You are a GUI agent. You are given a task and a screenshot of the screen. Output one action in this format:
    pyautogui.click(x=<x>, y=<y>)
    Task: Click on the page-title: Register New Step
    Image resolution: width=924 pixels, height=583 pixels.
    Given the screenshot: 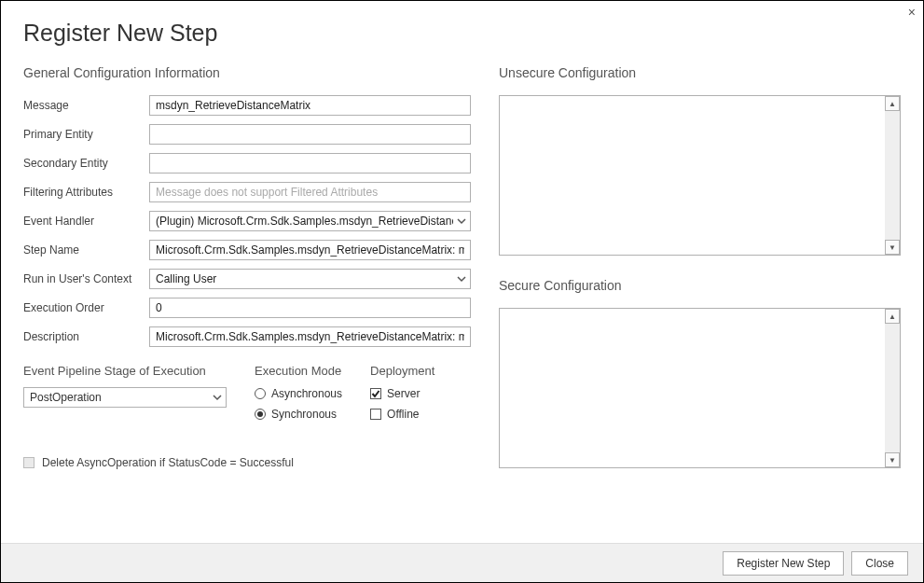 What is the action you would take?
    pyautogui.click(x=462, y=34)
    